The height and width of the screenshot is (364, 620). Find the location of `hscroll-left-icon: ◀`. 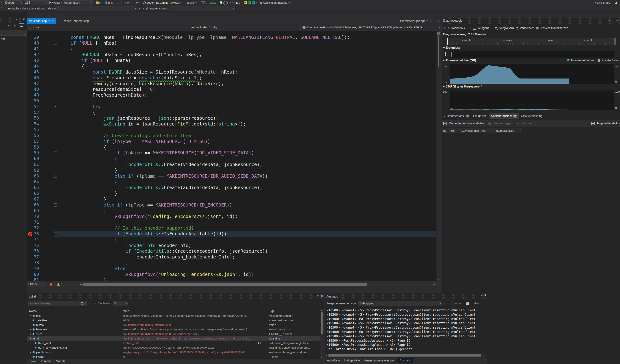

hscroll-left-icon: ◀ is located at coordinates (81, 284).